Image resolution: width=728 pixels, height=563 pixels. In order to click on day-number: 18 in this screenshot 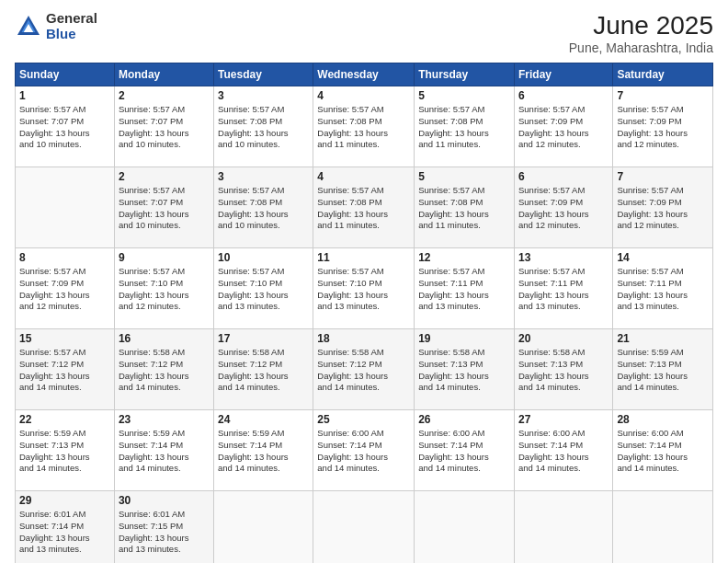, I will do `click(364, 339)`.